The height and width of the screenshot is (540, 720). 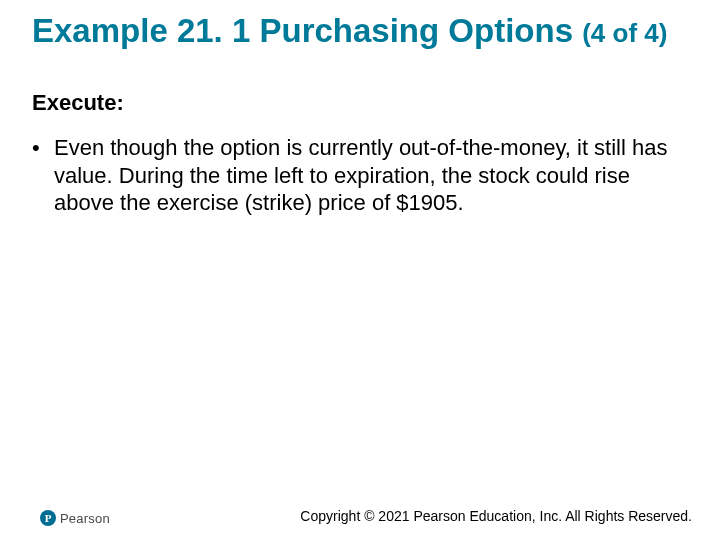 I want to click on slide-title-main: Example 21. 1 Purchasing Options, so click(x=302, y=30).